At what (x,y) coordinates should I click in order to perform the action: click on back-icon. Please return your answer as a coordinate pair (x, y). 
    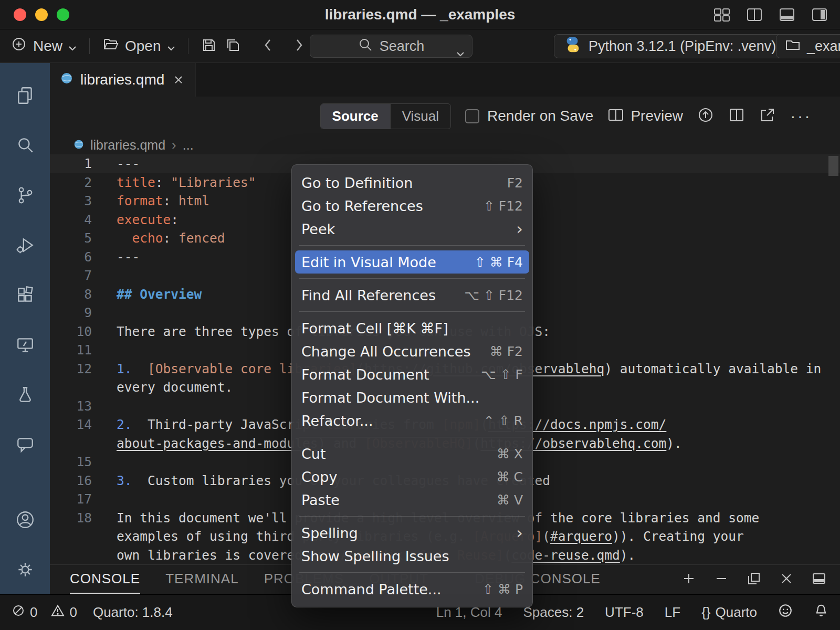
    Looking at the image, I should click on (268, 46).